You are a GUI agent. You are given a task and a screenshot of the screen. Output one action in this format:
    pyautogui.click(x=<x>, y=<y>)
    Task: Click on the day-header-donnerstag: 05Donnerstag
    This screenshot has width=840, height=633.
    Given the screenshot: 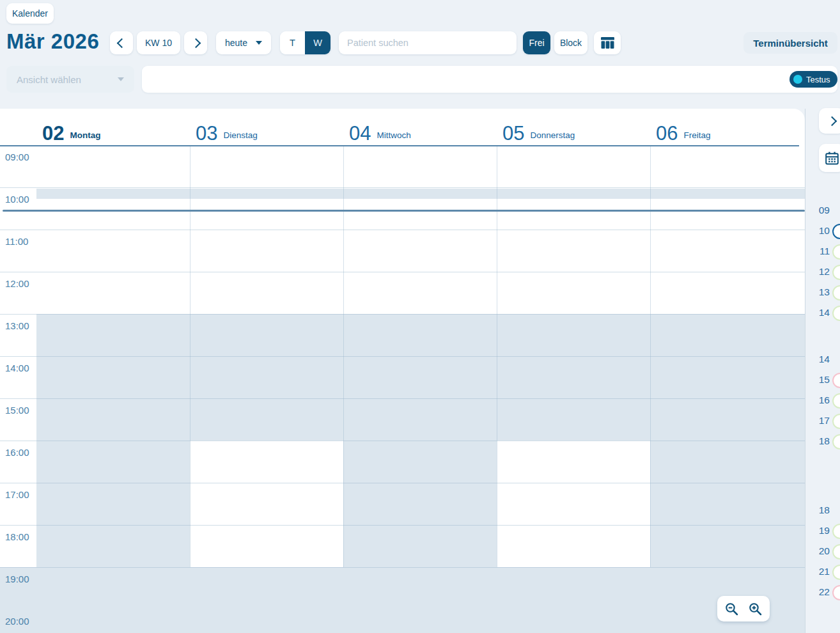 What is the action you would take?
    pyautogui.click(x=577, y=129)
    